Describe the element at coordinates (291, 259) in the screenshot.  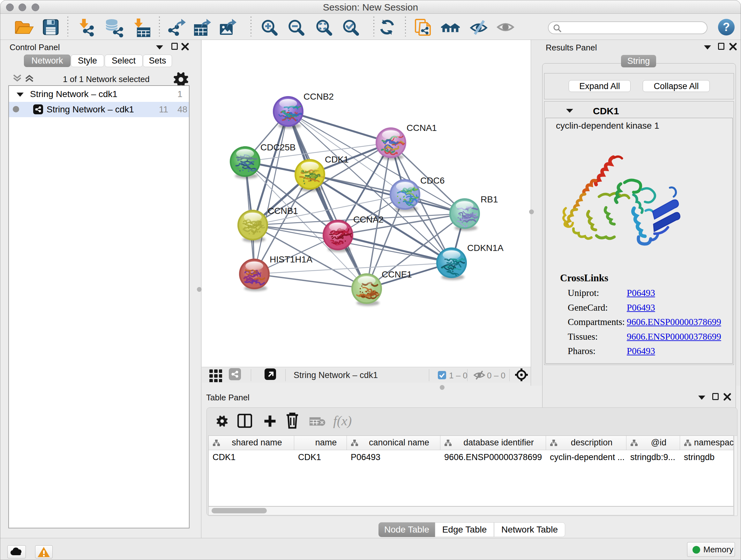
I see `svg-text: HIST1H1A` at that location.